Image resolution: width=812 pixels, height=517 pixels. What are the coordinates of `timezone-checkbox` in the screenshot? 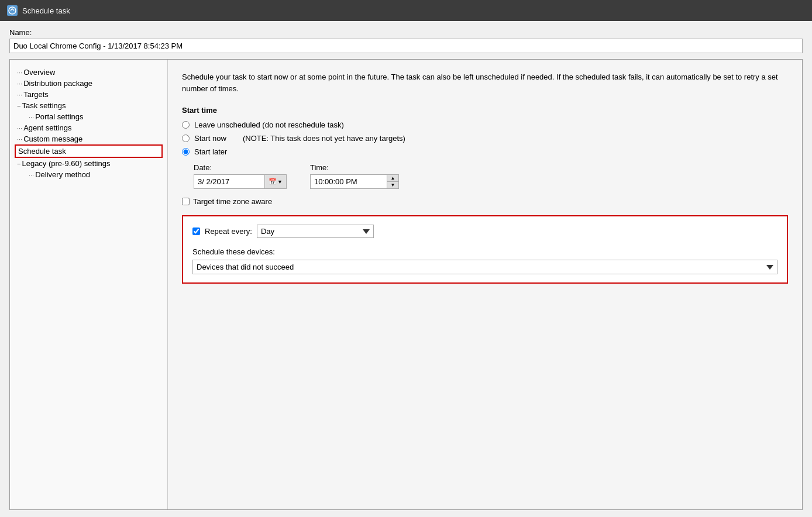 It's located at (186, 201).